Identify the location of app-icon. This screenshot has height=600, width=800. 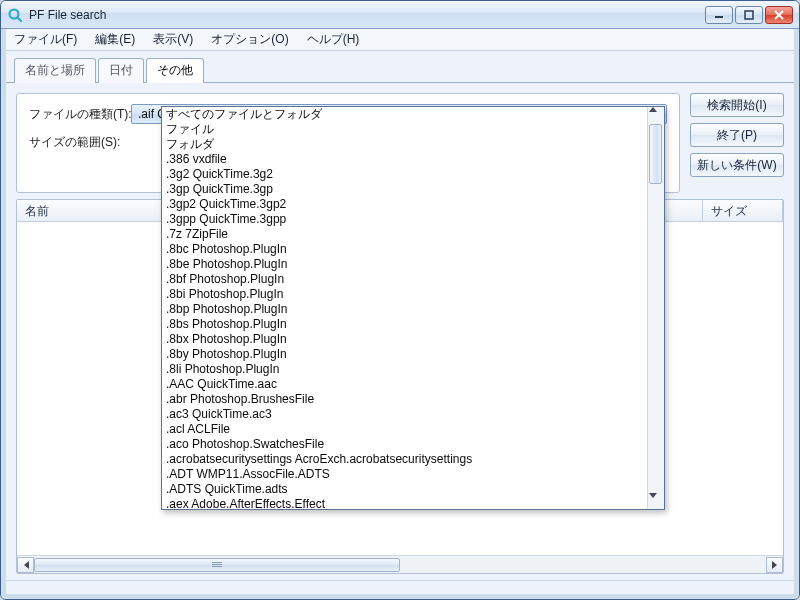
(15, 15).